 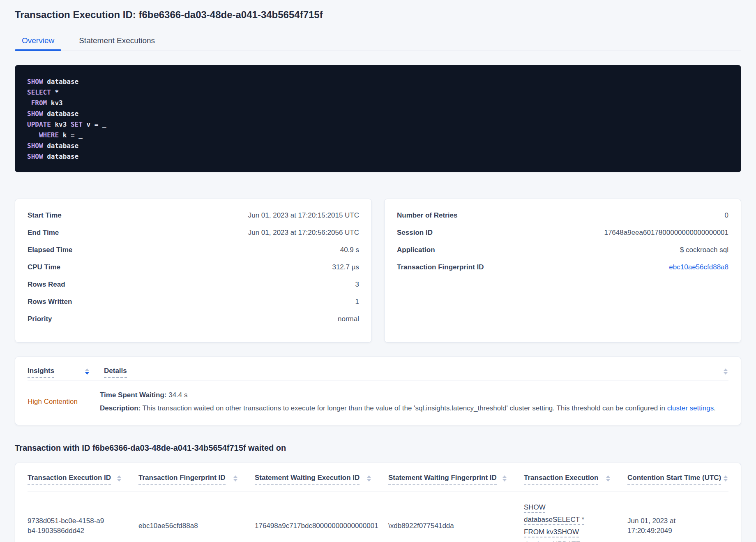 I want to click on info-row-elapsed-time: Elapsed Time 40.9 s, so click(x=193, y=250).